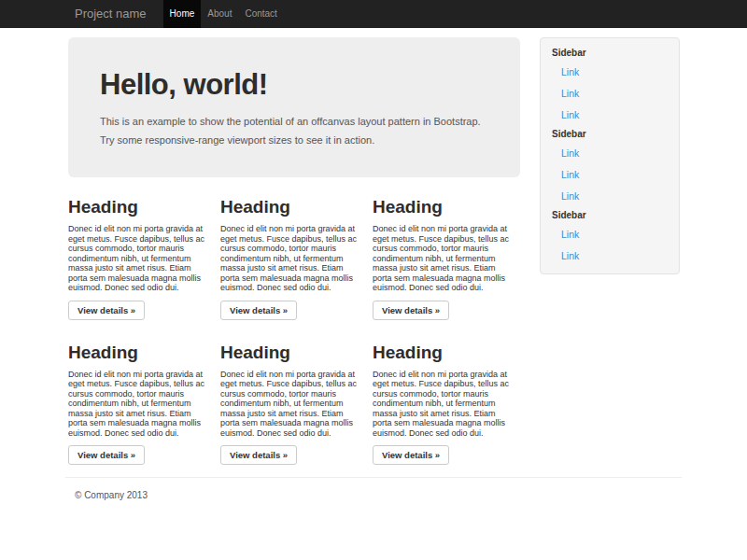 This screenshot has width=747, height=560. I want to click on feature-card-6: Heading Donec id elit non mi porta gravi…, so click(446, 394).